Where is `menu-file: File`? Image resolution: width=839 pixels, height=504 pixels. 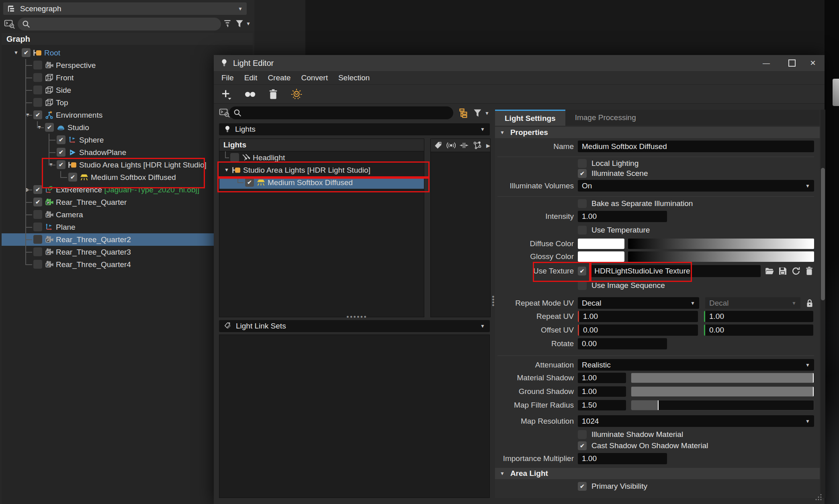 menu-file: File is located at coordinates (227, 78).